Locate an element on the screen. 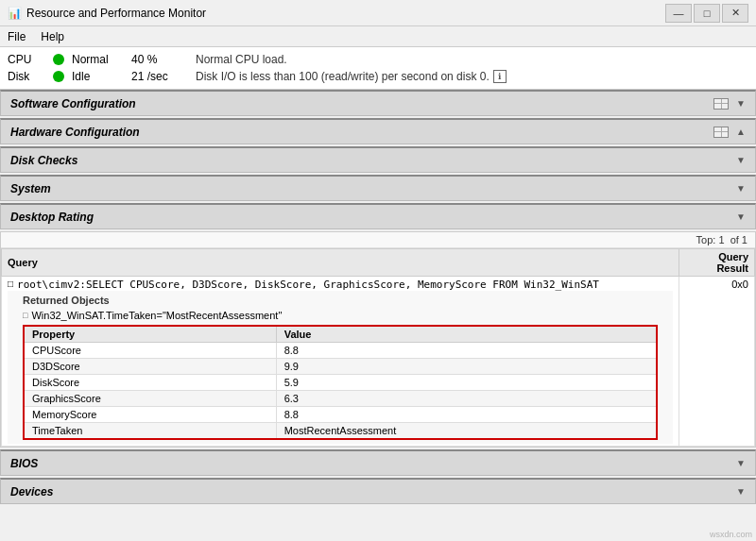  disk-checks-title: Disk Checks is located at coordinates (43, 161).